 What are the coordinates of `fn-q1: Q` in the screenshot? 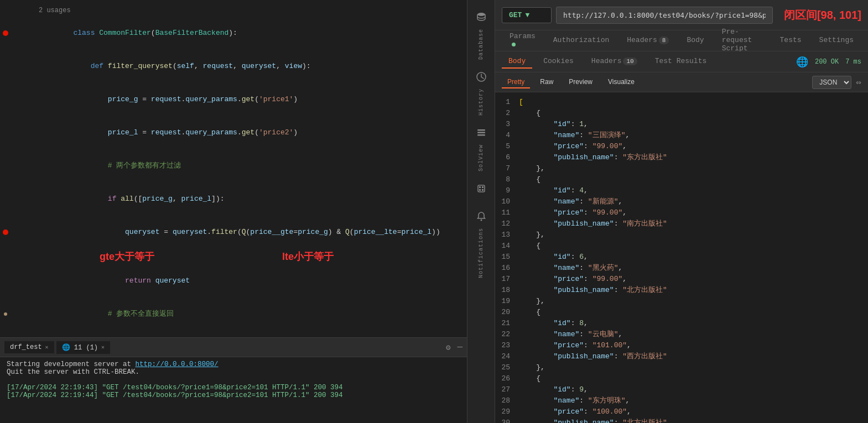 It's located at (244, 232).